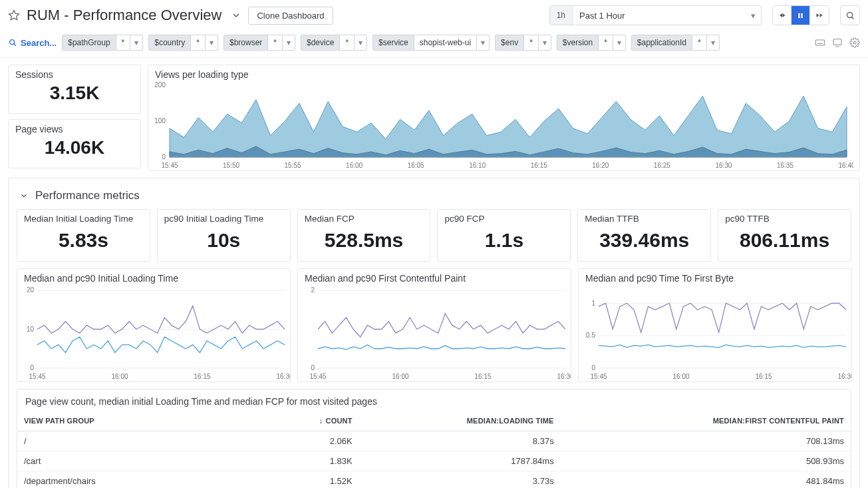 This screenshot has height=488, width=868. What do you see at coordinates (523, 43) in the screenshot?
I see `filter-var-env: $env*▾` at bounding box center [523, 43].